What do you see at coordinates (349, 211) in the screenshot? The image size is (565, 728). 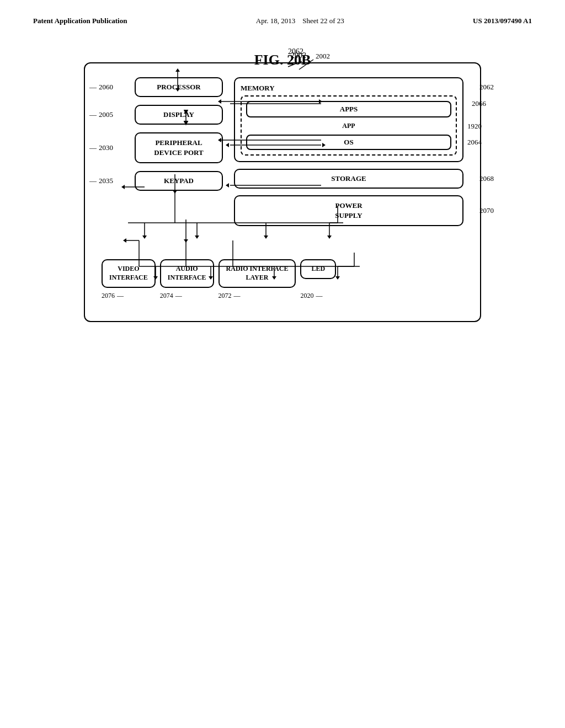 I see `power-row: 2070 POWERSUPPLY` at bounding box center [349, 211].